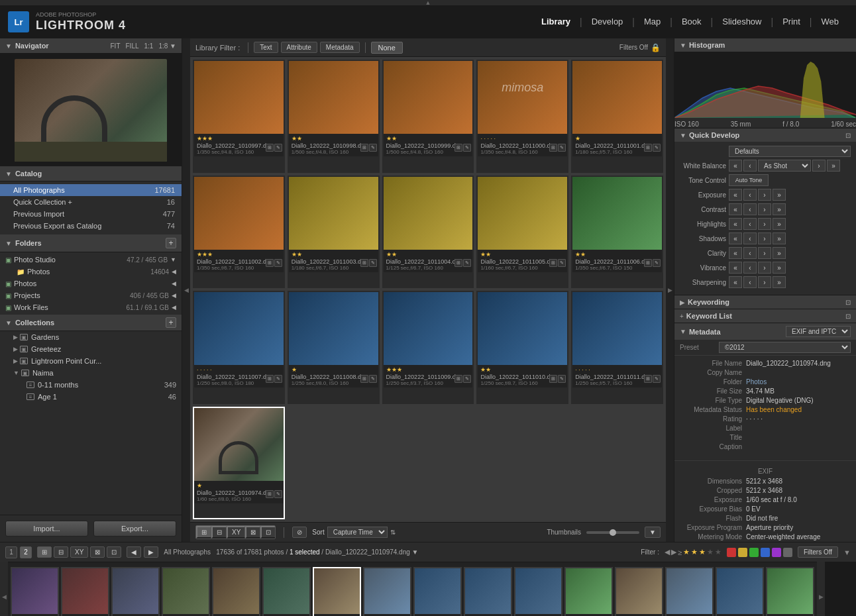 This screenshot has width=856, height=616. What do you see at coordinates (818, 552) in the screenshot?
I see `status-filters-off: Filters Off` at bounding box center [818, 552].